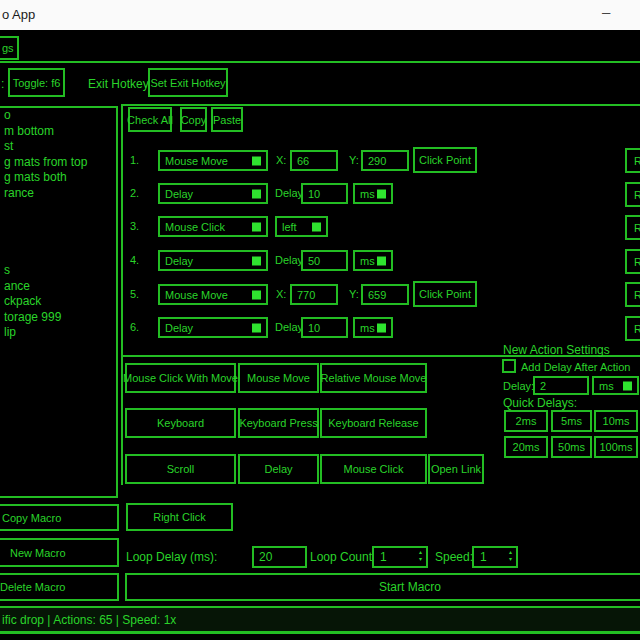 Image resolution: width=640 pixels, height=640 pixels. Describe the element at coordinates (36, 82) in the screenshot. I see `toggle-hotkey-button: Toggle: f6` at that location.